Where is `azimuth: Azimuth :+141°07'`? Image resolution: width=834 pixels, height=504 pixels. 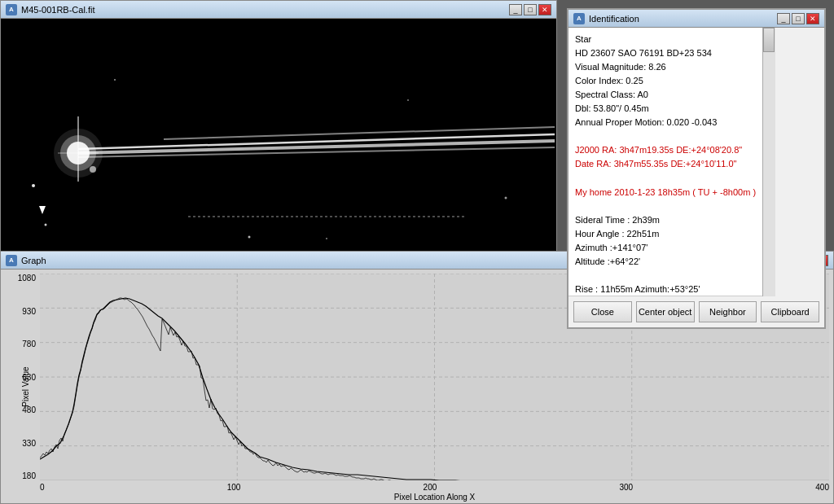
azimuth: Azimuth :+141°07' is located at coordinates (665, 248).